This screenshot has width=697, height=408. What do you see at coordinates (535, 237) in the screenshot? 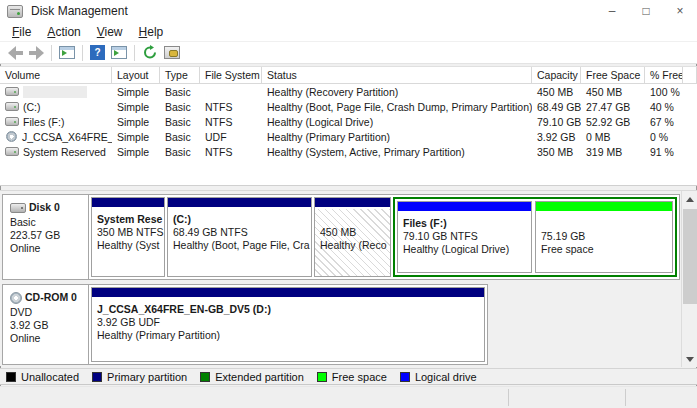
I see `extended-partition-container: Files (F:) 79.10 GB NTFS Healthy (Logica…` at bounding box center [535, 237].